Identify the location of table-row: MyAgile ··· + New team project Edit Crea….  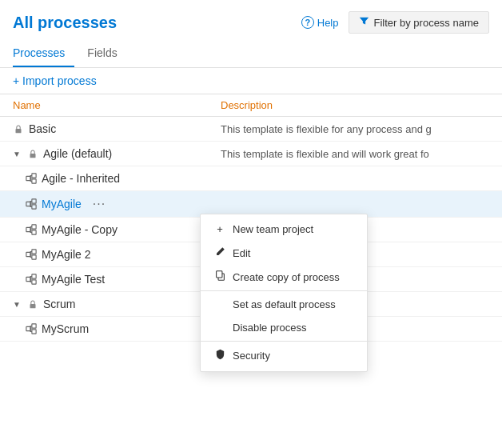
(251, 205).